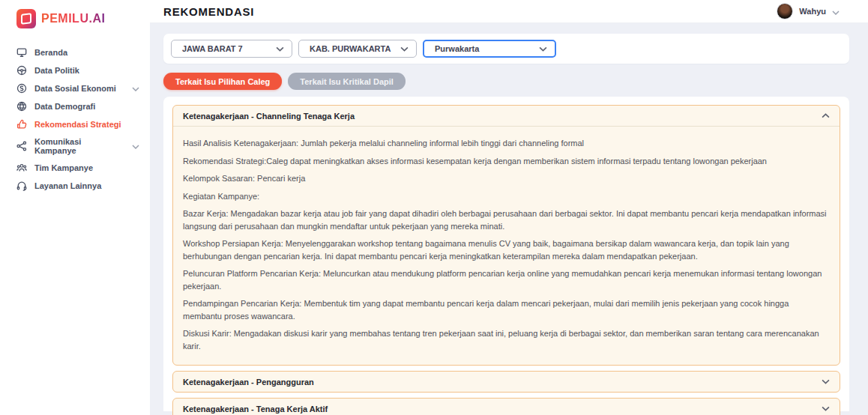 The width and height of the screenshot is (868, 415). I want to click on recommendation-paragraph: Peluncuran Platform Pencarian Kerja: Mel…, so click(507, 280).